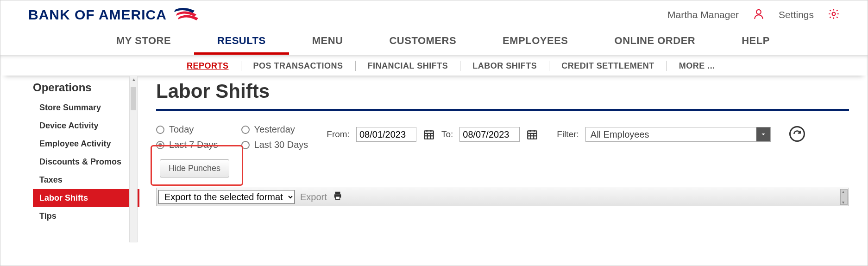 Image resolution: width=868 pixels, height=266 pixels. What do you see at coordinates (754, 15) in the screenshot?
I see `user-area: Martha Manager Settings` at bounding box center [754, 15].